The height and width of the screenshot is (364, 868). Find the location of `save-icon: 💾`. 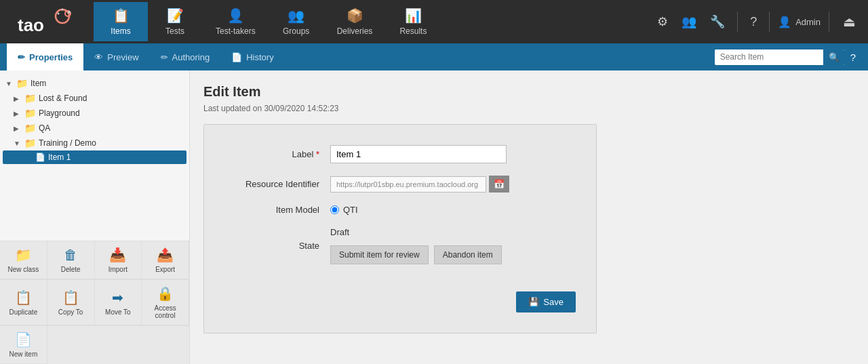

save-icon: 💾 is located at coordinates (534, 302).